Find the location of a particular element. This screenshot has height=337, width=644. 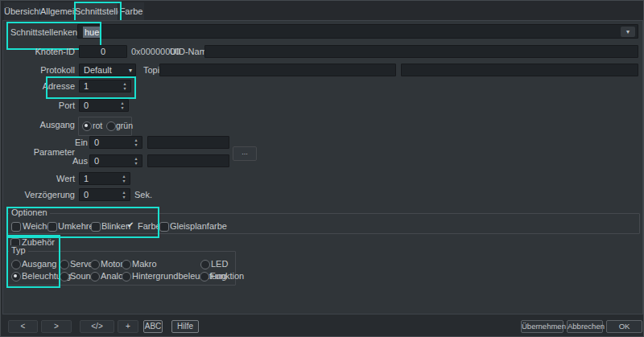

address-label: Adresse is located at coordinates (38, 86).